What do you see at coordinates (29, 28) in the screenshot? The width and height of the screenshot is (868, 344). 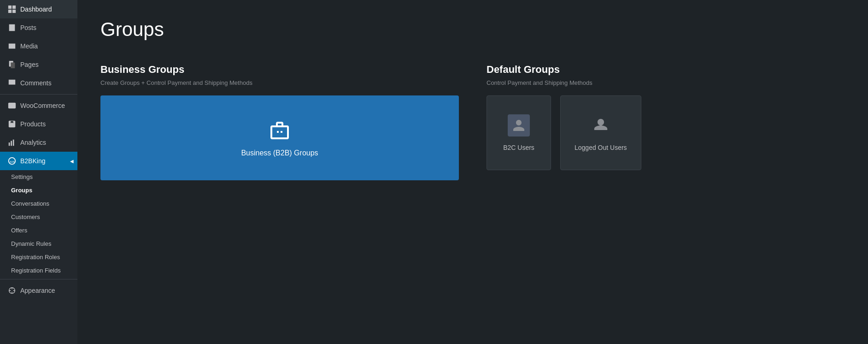 I see `sidebar-item-label: Posts` at bounding box center [29, 28].